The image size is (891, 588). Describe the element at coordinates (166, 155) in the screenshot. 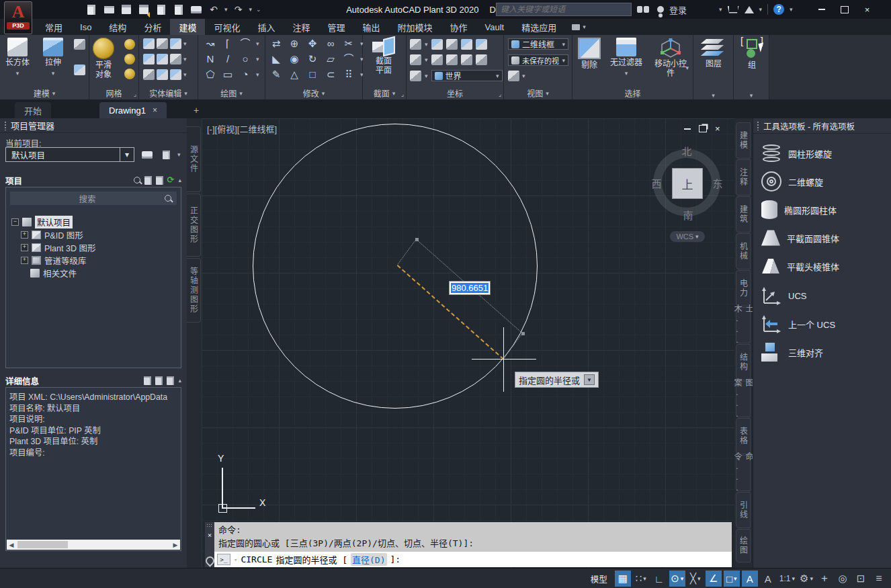

I see `copy-project-icon` at that location.